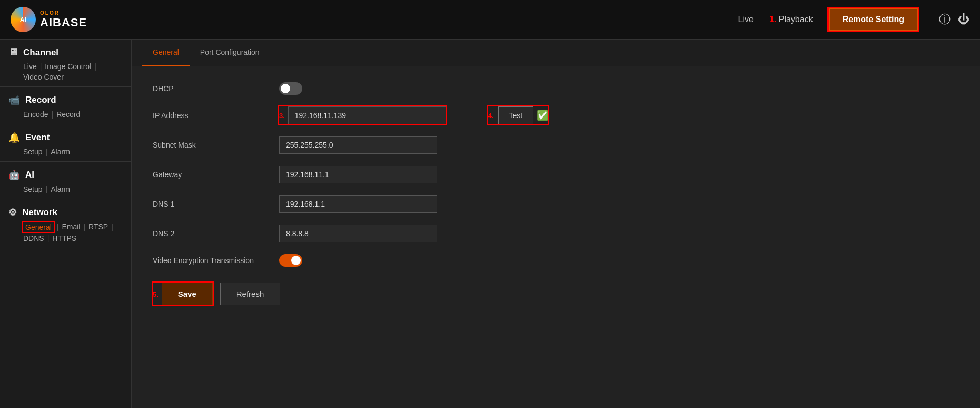  I want to click on nav-live-link: Live, so click(746, 20).